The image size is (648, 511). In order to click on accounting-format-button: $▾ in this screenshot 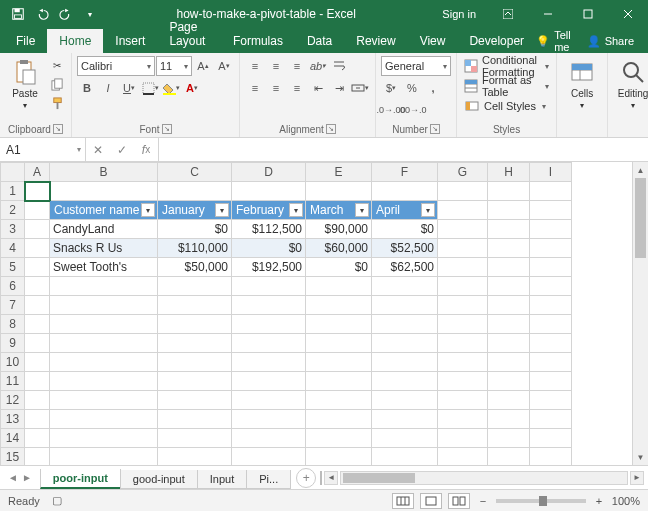, I will do `click(391, 88)`.